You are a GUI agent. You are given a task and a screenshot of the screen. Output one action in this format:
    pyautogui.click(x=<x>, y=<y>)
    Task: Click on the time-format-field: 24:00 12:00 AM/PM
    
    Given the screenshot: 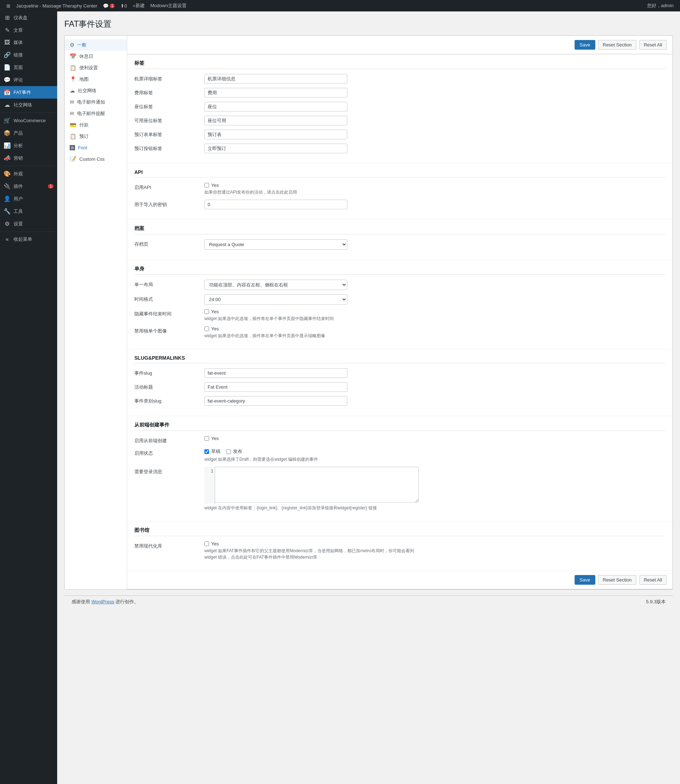 What is the action you would take?
    pyautogui.click(x=435, y=300)
    